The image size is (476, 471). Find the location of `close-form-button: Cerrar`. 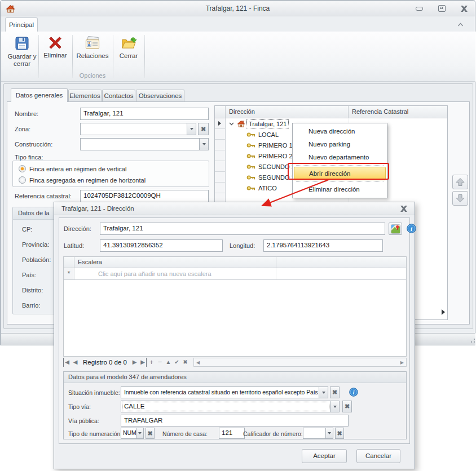

close-form-button: Cerrar is located at coordinates (129, 53).